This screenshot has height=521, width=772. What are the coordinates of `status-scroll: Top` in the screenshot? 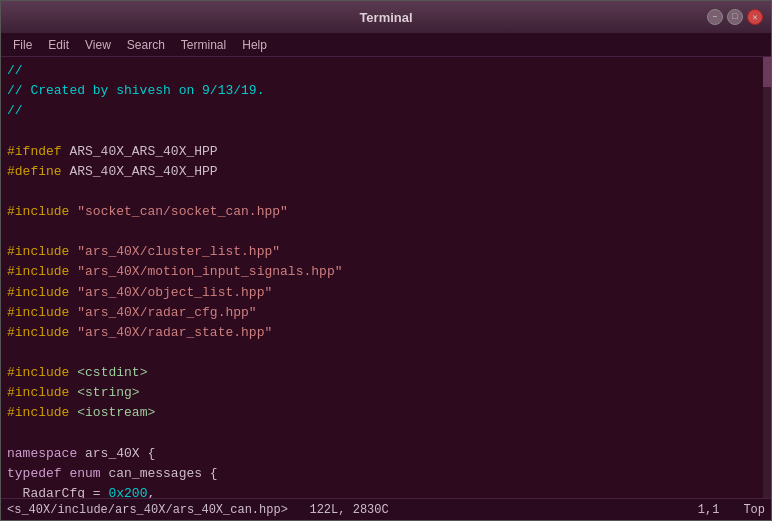 It's located at (754, 510).